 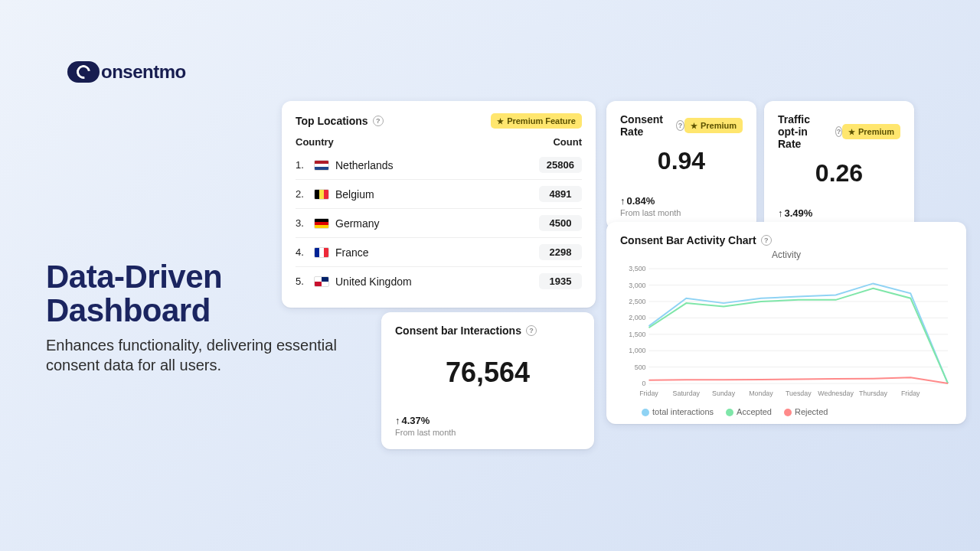 What do you see at coordinates (439, 165) in the screenshot?
I see `table-row: 1.Netherlands25806` at bounding box center [439, 165].